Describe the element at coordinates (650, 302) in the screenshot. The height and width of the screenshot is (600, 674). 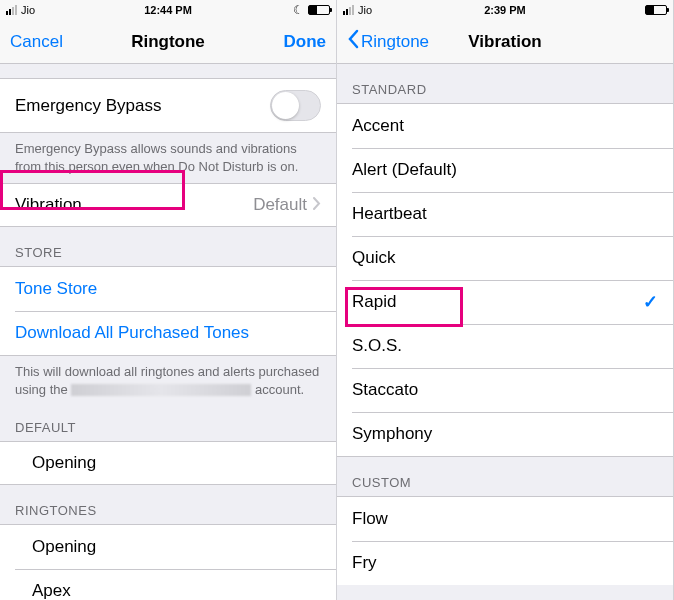
I see `checkmark-icon: ✓` at that location.